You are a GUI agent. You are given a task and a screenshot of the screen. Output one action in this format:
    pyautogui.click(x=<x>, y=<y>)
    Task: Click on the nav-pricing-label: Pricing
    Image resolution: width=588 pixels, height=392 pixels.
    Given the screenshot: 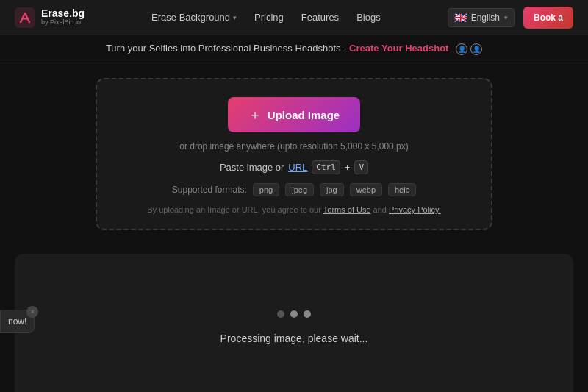 What is the action you would take?
    pyautogui.click(x=269, y=18)
    